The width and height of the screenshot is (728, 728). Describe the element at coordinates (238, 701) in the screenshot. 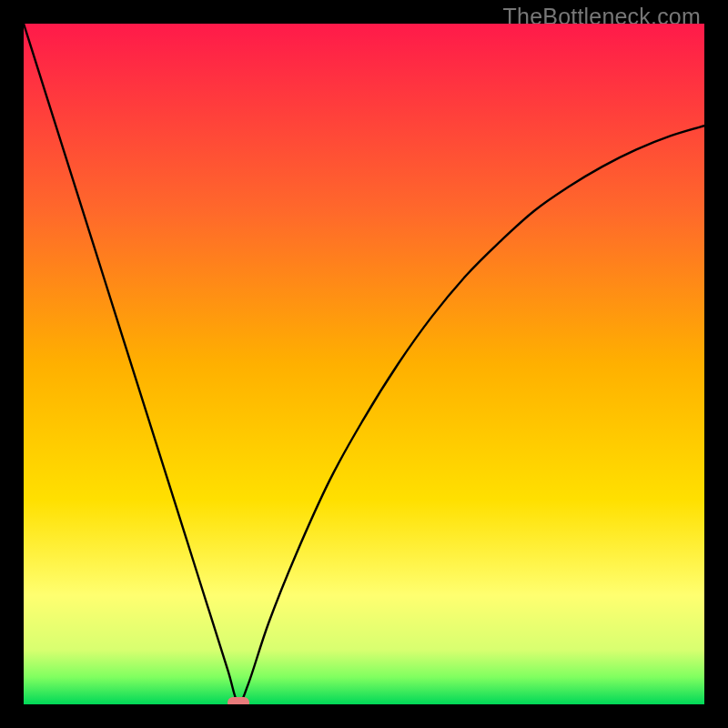

I see `optimal-point-marker` at that location.